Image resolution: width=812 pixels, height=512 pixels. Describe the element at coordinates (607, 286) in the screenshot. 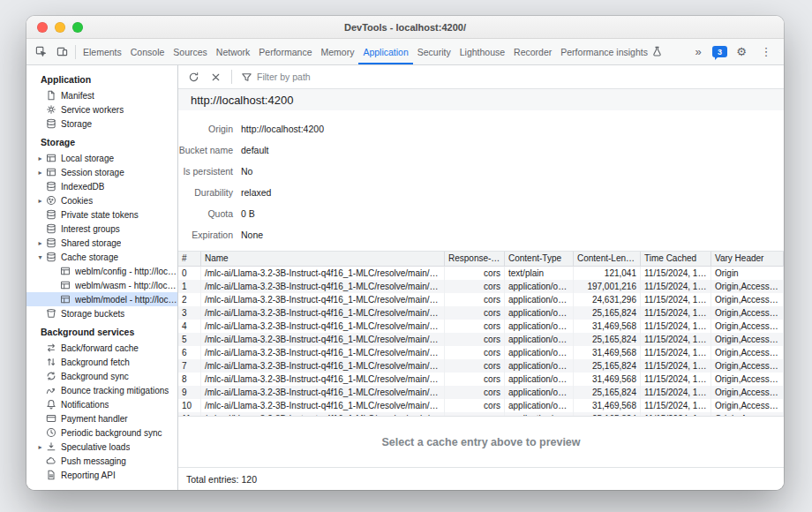

I see `cell-content-length: 197,001,216` at that location.